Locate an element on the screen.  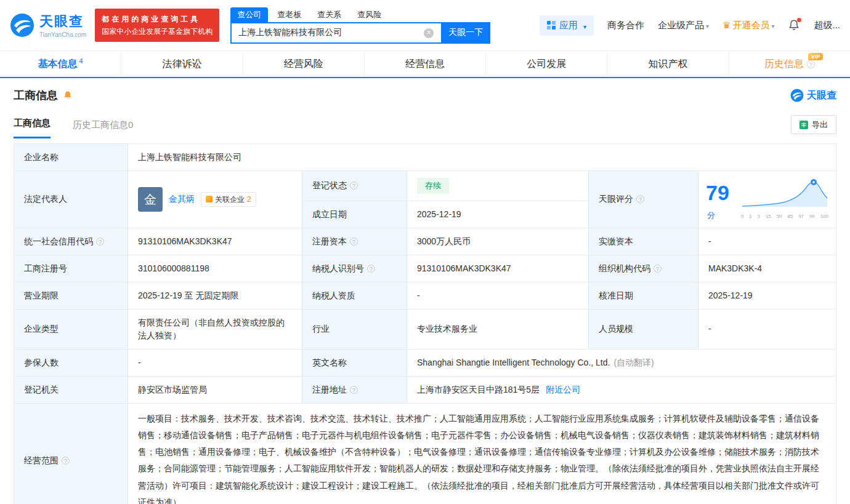
field-label-reg-capital: 注册资本 is located at coordinates (355, 241).